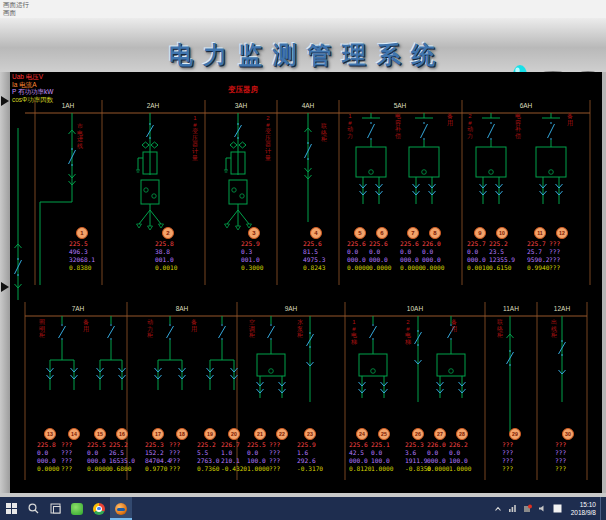 Image resolution: width=606 pixels, height=520 pixels. Describe the element at coordinates (542, 508) in the screenshot. I see `tray-volume-button` at that location.